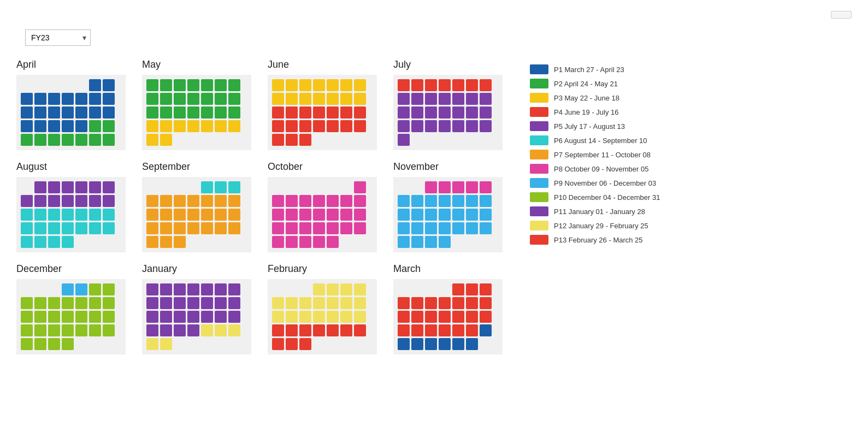  I want to click on close-button, so click(841, 15).